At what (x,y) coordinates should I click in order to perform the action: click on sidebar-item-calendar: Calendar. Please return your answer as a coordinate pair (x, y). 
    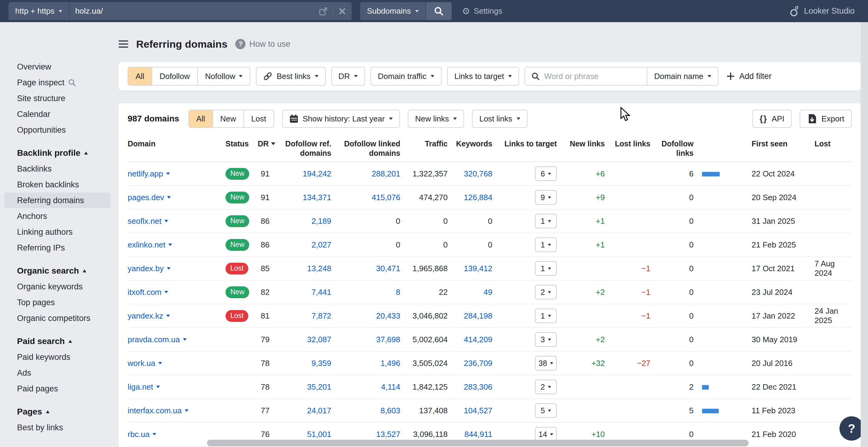
    Looking at the image, I should click on (57, 114).